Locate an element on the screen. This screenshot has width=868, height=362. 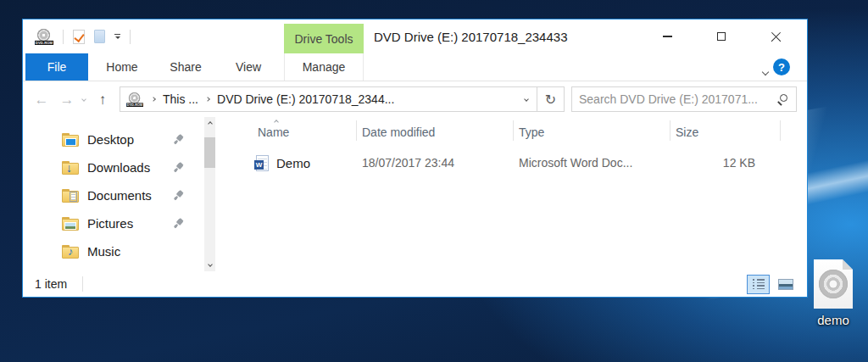
cd-disc-icon is located at coordinates (833, 284).